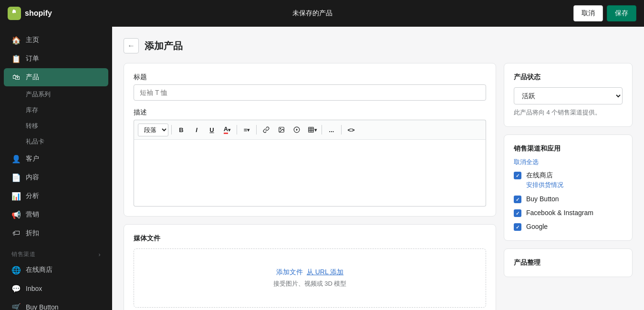 Image resolution: width=644 pixels, height=310 pixels. I want to click on media-upload-area: 添加文件 从 URL 添加 接受图片、视频或 3D 模型, so click(310, 278).